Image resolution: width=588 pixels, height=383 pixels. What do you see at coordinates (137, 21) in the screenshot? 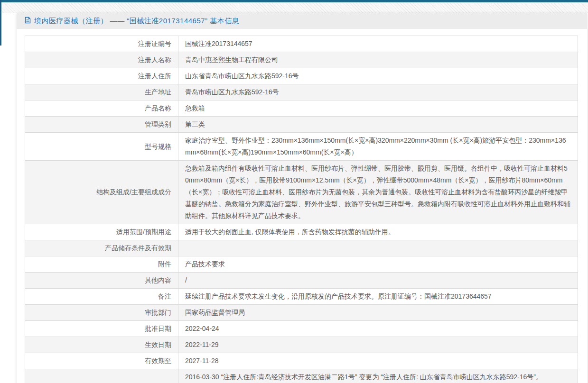
I see `page-title: 境内医疗器械（注册） —— “国械注准20173144657” 基本信息` at bounding box center [137, 21].